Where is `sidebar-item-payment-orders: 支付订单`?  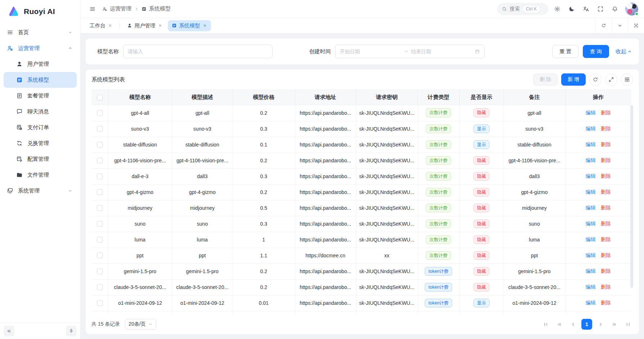 sidebar-item-payment-orders: 支付订单 is located at coordinates (40, 127).